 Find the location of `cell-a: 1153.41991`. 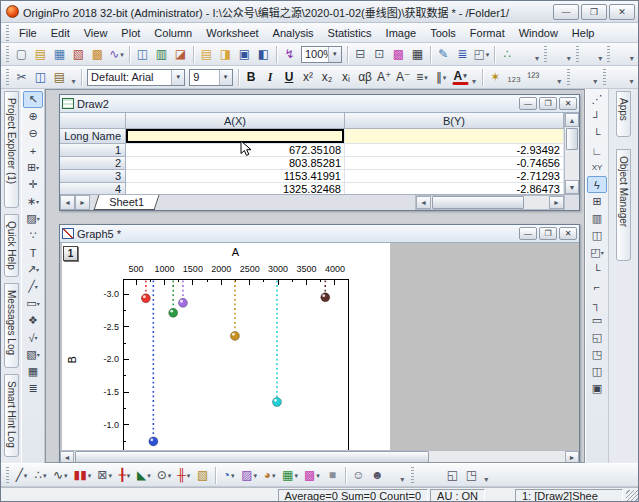

cell-a: 1153.41991 is located at coordinates (236, 176).